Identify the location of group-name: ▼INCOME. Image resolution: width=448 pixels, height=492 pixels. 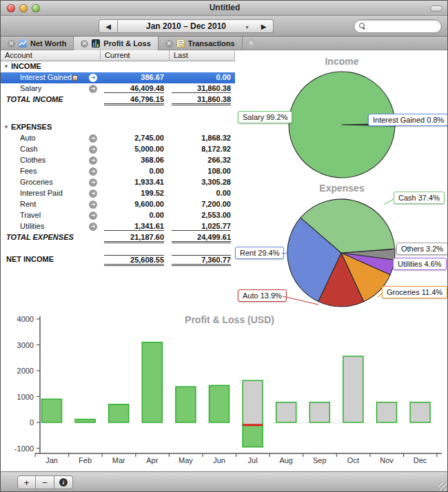
(22, 66).